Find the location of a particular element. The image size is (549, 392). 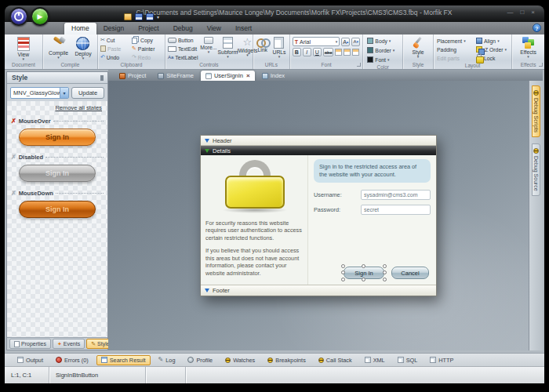

body-color-button: Body▾ is located at coordinates (383, 41).